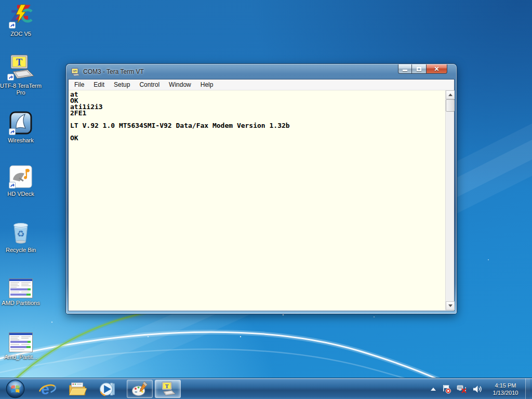 The height and width of the screenshot is (399, 532). What do you see at coordinates (419, 69) in the screenshot?
I see `maximize-icon` at bounding box center [419, 69].